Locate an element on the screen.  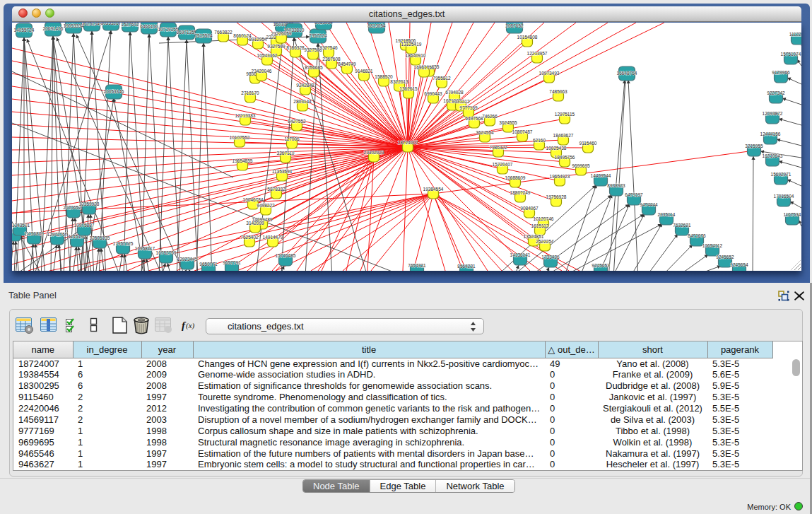
svg-text: 18495756 is located at coordinates (565, 157).